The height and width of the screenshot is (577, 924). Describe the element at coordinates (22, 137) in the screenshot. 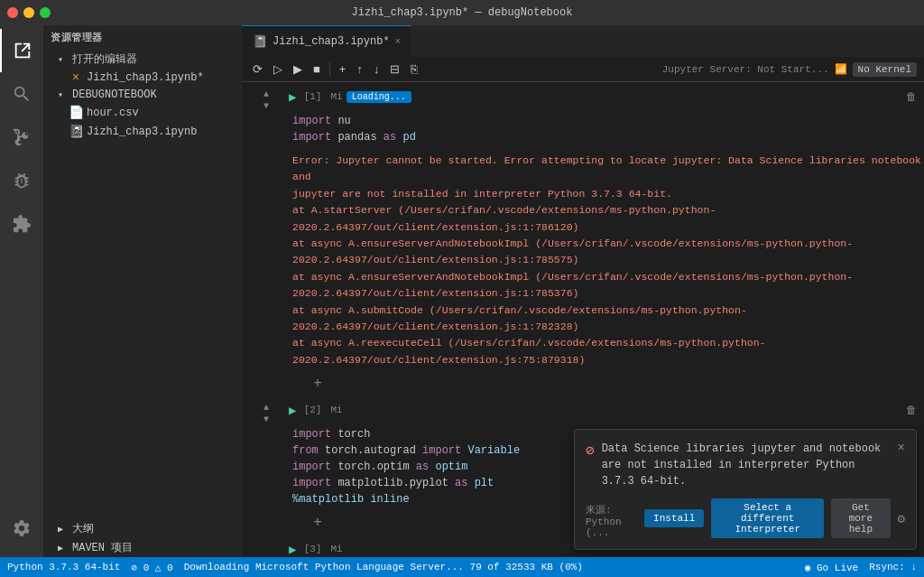

I see `activity-git-icon` at that location.